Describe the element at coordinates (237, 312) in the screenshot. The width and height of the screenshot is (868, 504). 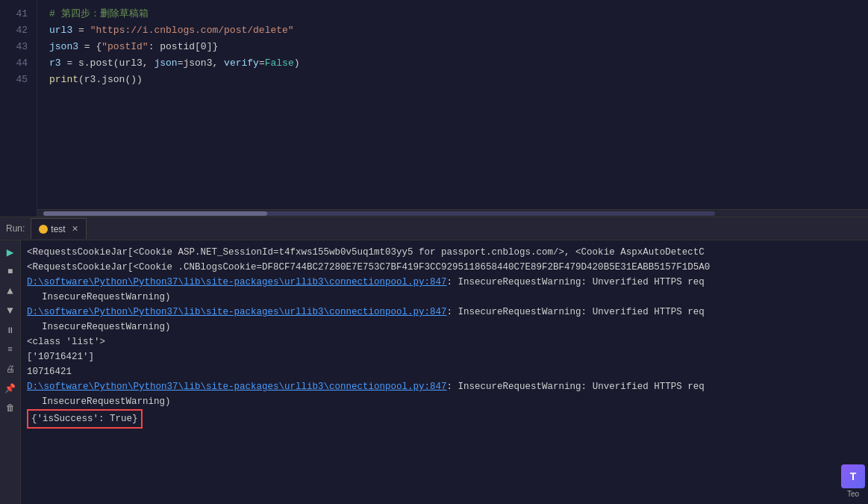
I see `link-2: D:\software\Python\Python37\lib\site-pac…` at that location.